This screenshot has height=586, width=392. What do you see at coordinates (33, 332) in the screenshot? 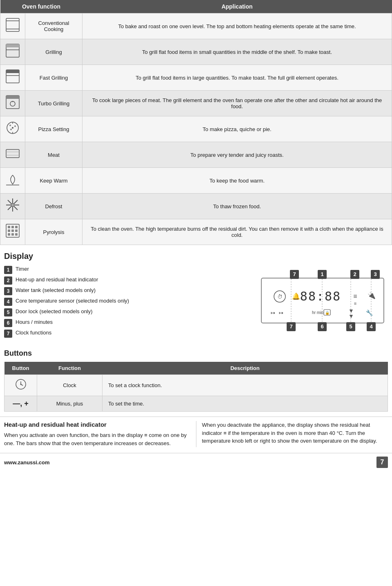
I see `display-item-text: Clock functions` at bounding box center [33, 332].